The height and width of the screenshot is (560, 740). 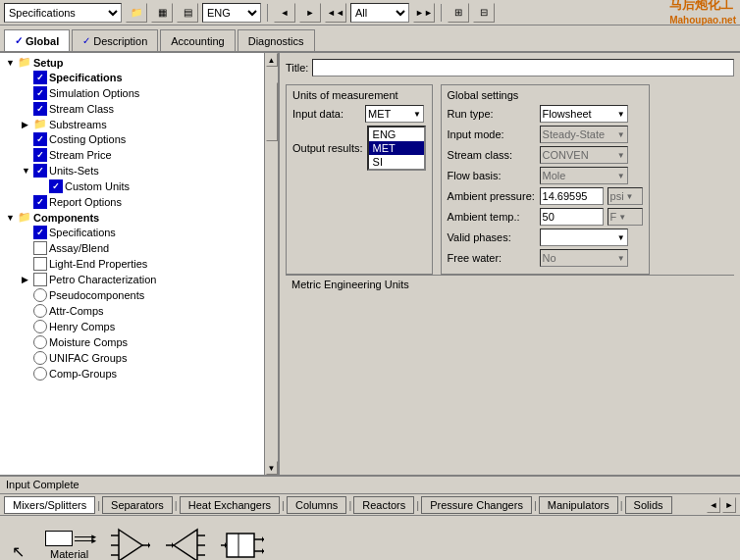 I want to click on ambient-pressure-input, so click(x=571, y=196).